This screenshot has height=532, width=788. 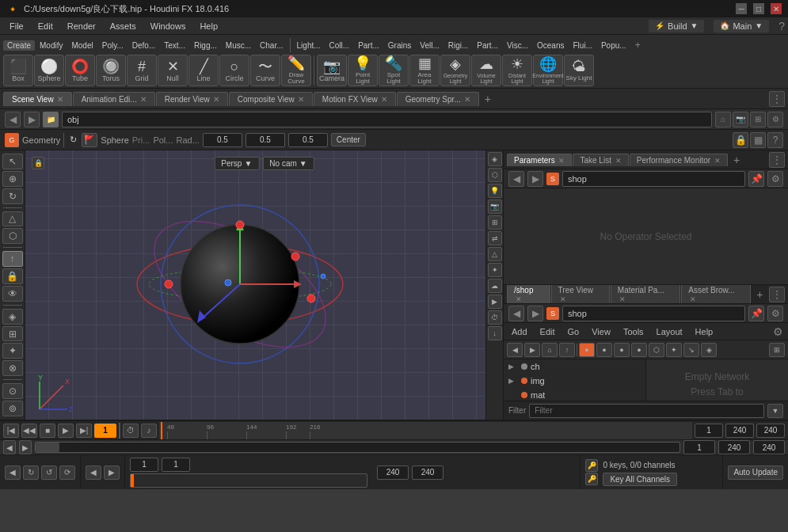 What do you see at coordinates (18, 70) in the screenshot?
I see `tool-box-btn: ⬛ Box` at bounding box center [18, 70].